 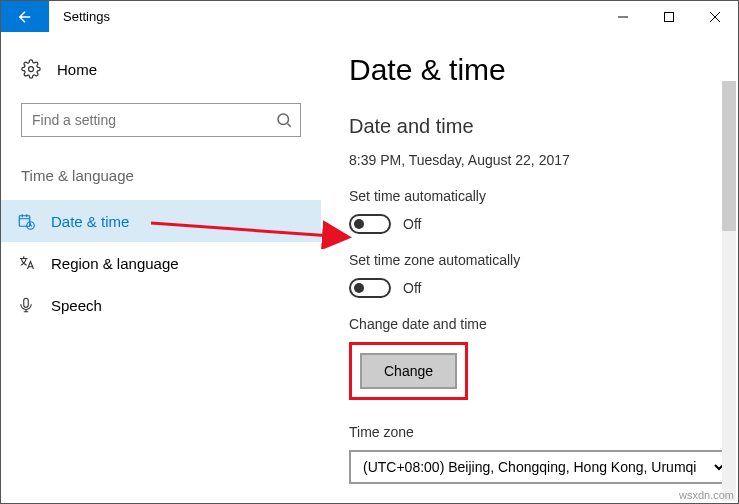 What do you see at coordinates (408, 371) in the screenshot?
I see `annotation-highlight: Change` at bounding box center [408, 371].